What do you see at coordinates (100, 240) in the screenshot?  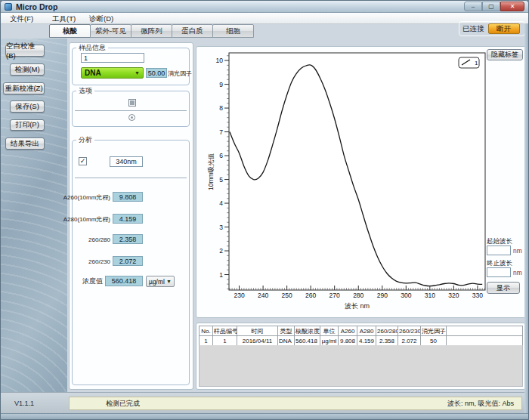 I see `ratio-260-280-label: 260/280` at bounding box center [100, 240].